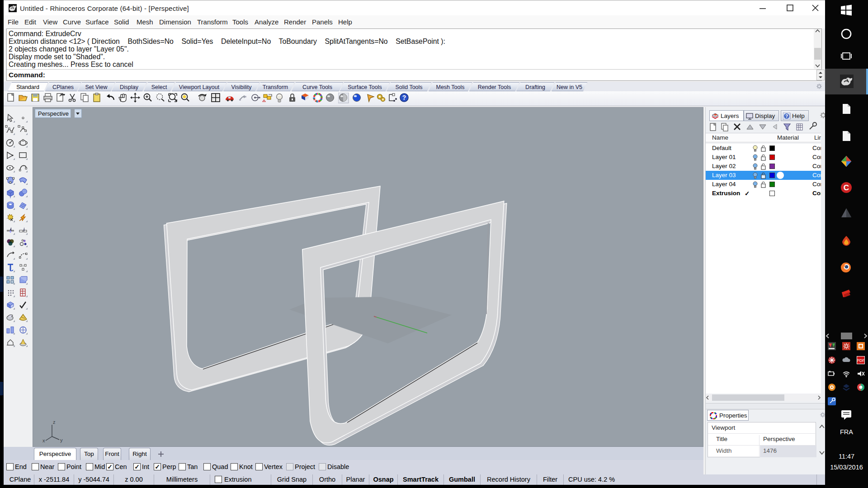  Describe the element at coordinates (61, 440) in the screenshot. I see `svg-text: y` at that location.